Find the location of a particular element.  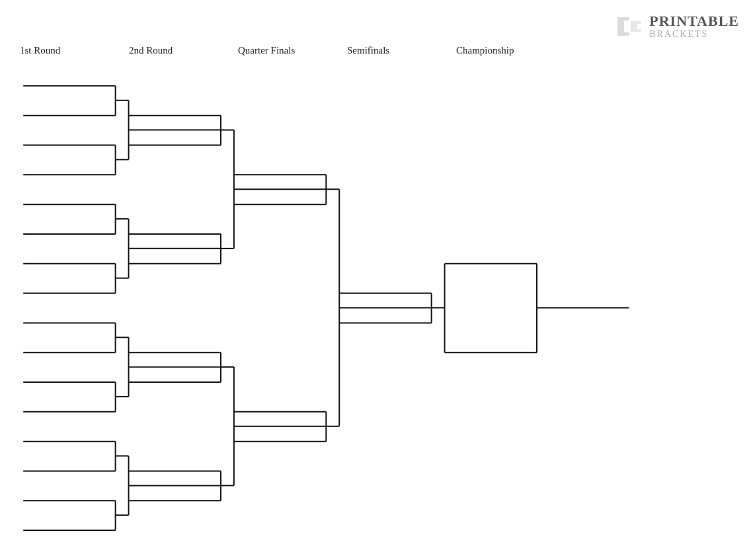

logo-icon is located at coordinates (629, 26).